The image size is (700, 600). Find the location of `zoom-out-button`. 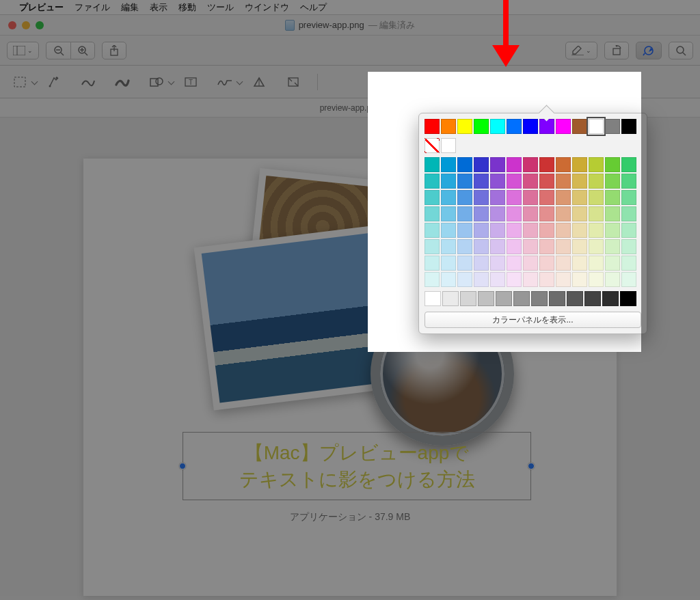

zoom-out-button is located at coordinates (58, 51).